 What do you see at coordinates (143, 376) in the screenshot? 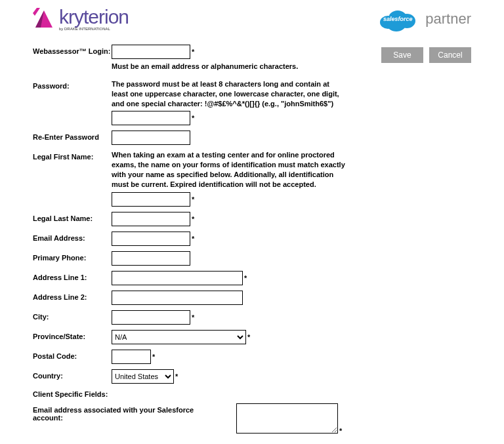
I see `country-select: United States` at bounding box center [143, 376].